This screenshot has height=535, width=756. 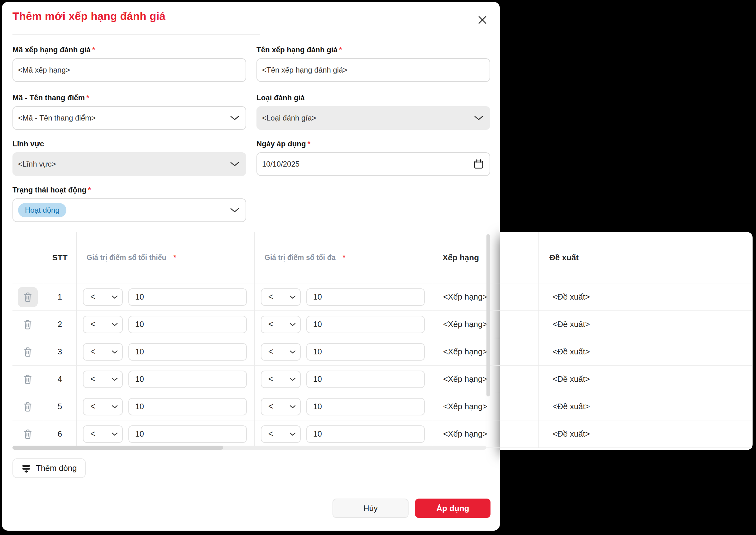 I want to click on horizontal-scrollbar-thumb, so click(x=118, y=448).